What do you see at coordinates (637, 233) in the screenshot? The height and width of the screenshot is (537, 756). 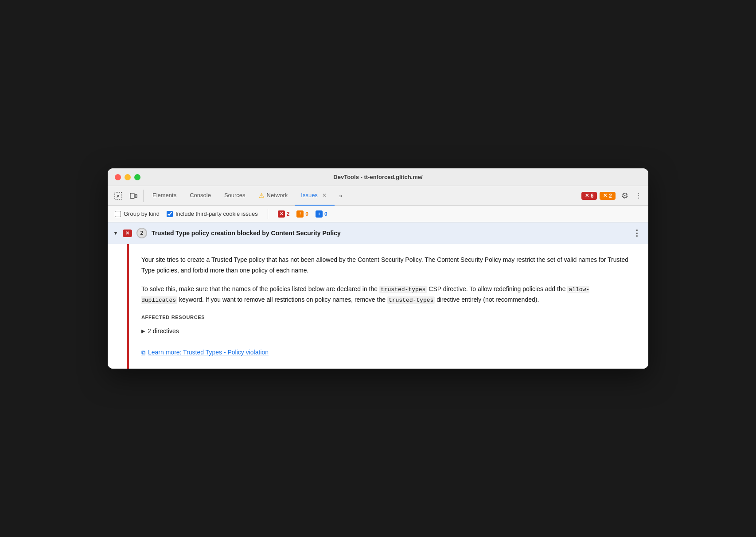 I see `issue-more-button: ⋮` at bounding box center [637, 233].